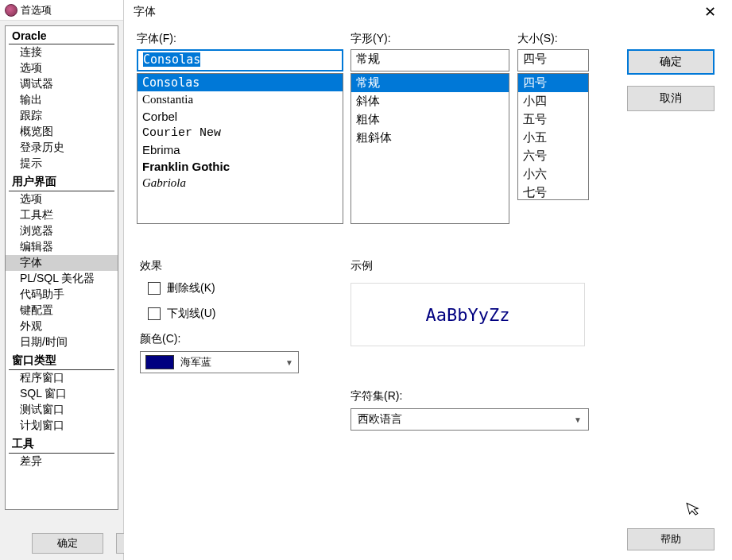 This screenshot has height=560, width=732. What do you see at coordinates (235, 339) in the screenshot?
I see `color-label: 颜色(C):` at bounding box center [235, 339].